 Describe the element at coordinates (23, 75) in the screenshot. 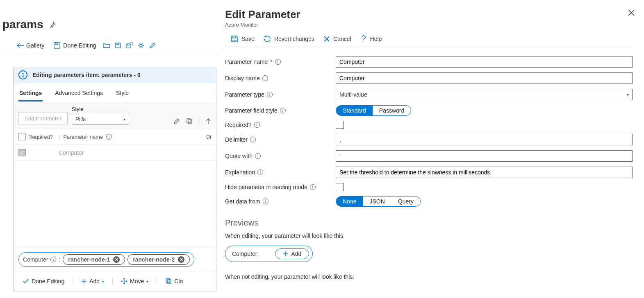

I see `step-number: 1` at that location.